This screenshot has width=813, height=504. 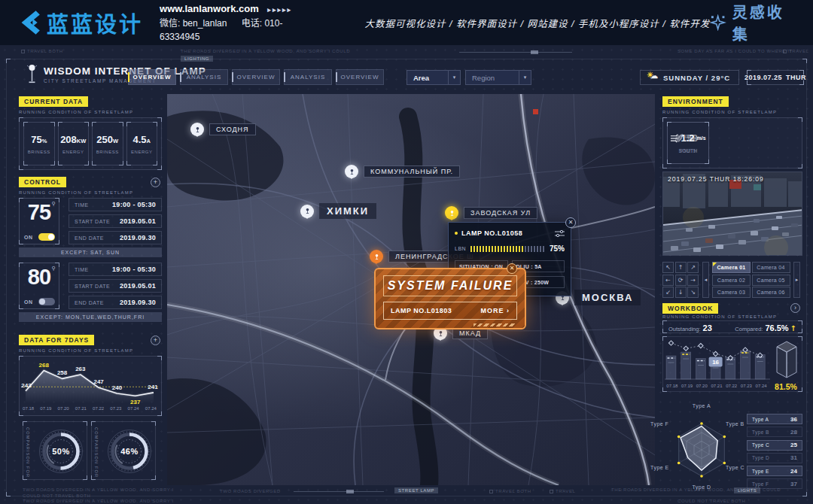 What do you see at coordinates (92, 286) in the screenshot?
I see `row-label: START DATE` at bounding box center [92, 286].